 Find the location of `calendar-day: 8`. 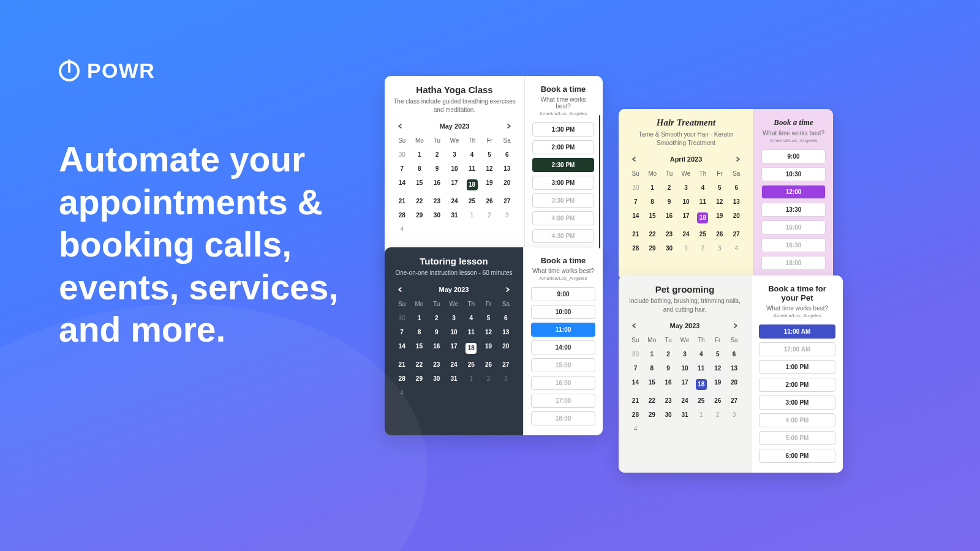

calendar-day: 8 is located at coordinates (419, 332).